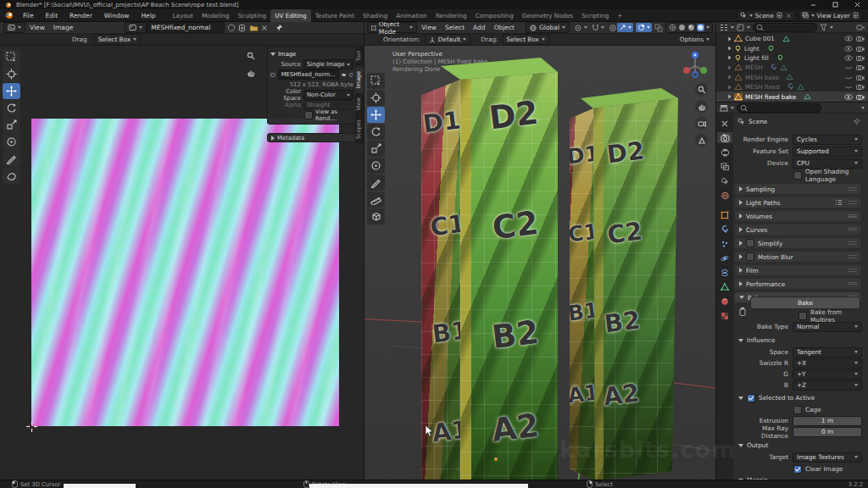 This screenshot has width=868, height=488. I want to click on section-light-paths: Light Paths, so click(798, 202).